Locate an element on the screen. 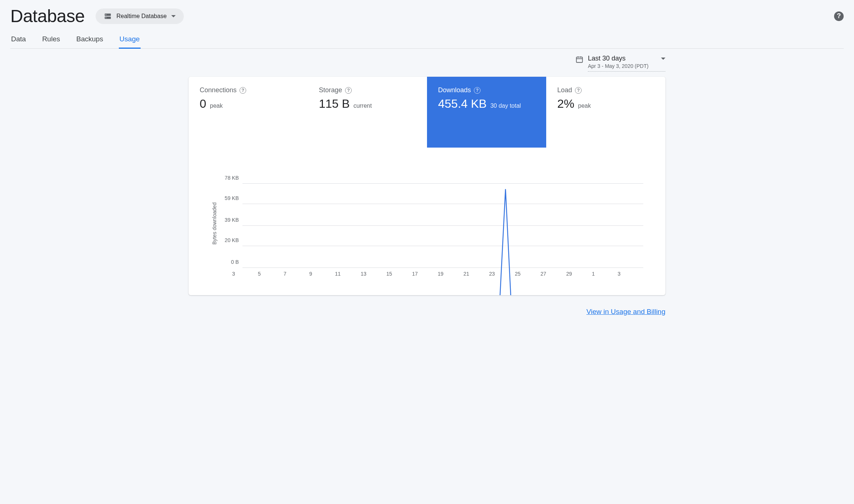 The height and width of the screenshot is (504, 854). tabs: Data Rules Backups Usage is located at coordinates (427, 40).